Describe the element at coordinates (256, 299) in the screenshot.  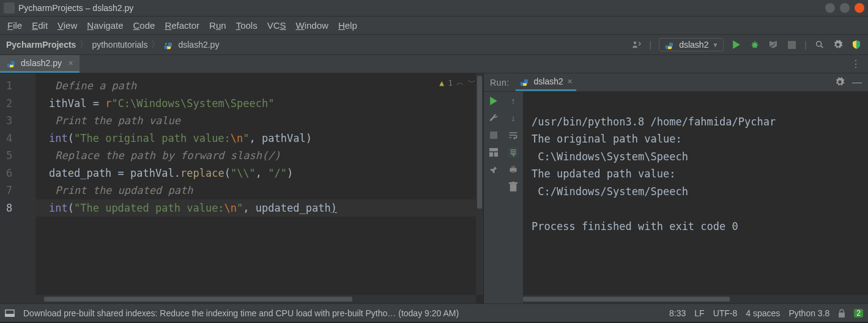
I see `editor-horizontal-scrollbar` at that location.